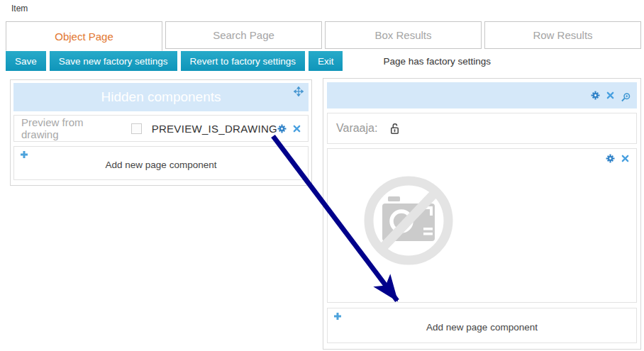 The height and width of the screenshot is (351, 644). Describe the element at coordinates (161, 128) in the screenshot. I see `component-row-preview: Preview from drawing PREVIEW_IS_DRAWING` at that location.